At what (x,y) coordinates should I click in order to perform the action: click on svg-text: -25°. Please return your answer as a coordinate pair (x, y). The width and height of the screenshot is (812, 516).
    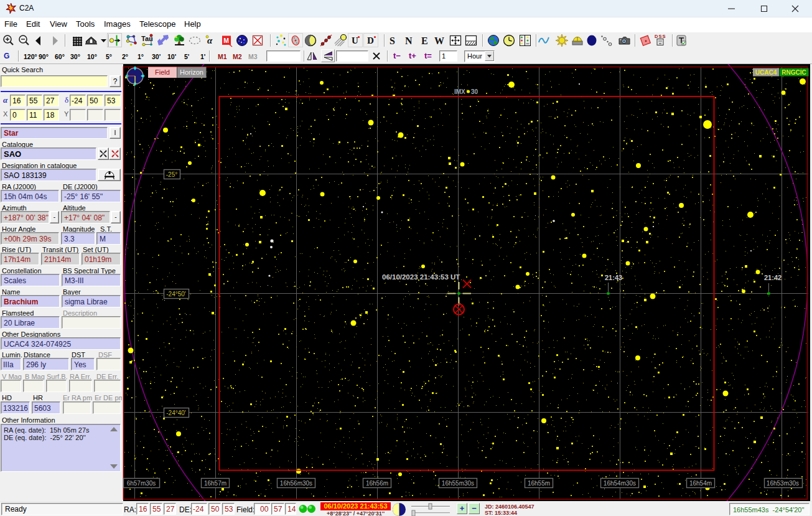
    Looking at the image, I should click on (172, 174).